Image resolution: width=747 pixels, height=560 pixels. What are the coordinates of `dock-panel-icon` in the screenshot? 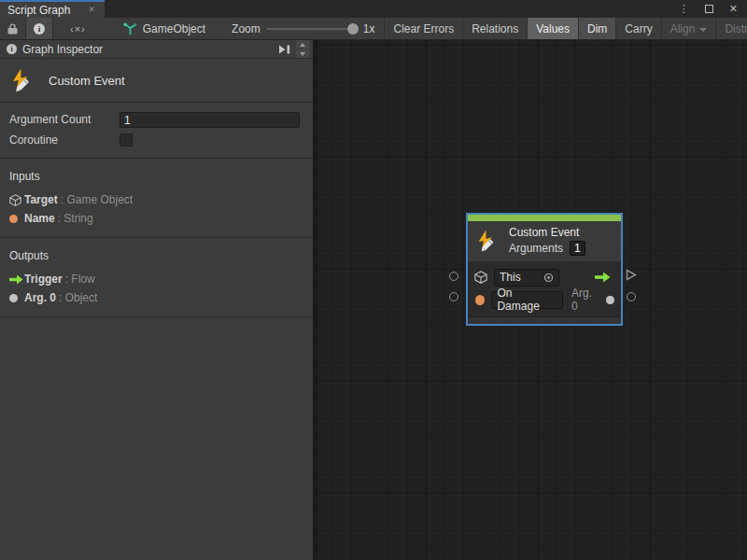 It's located at (285, 49).